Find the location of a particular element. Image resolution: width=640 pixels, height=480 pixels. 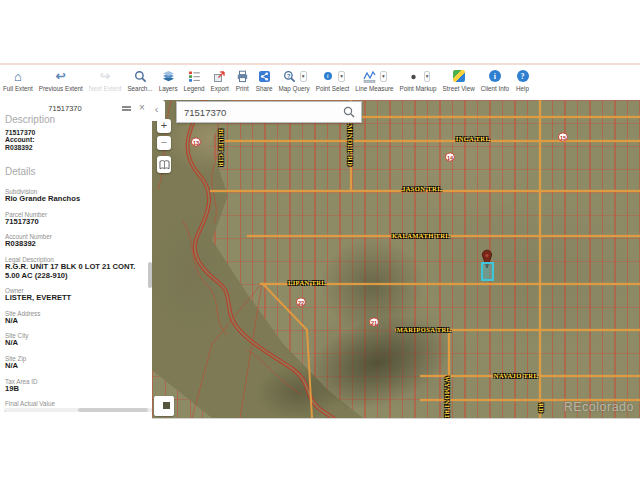

tool-label: Print is located at coordinates (242, 88).